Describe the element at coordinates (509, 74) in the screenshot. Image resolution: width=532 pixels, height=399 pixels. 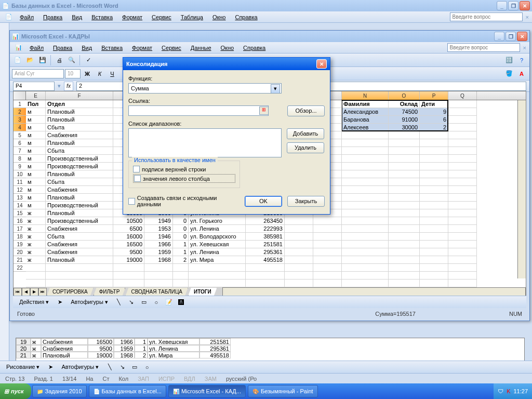
I see `fill-color-icon: 🪣` at that location.